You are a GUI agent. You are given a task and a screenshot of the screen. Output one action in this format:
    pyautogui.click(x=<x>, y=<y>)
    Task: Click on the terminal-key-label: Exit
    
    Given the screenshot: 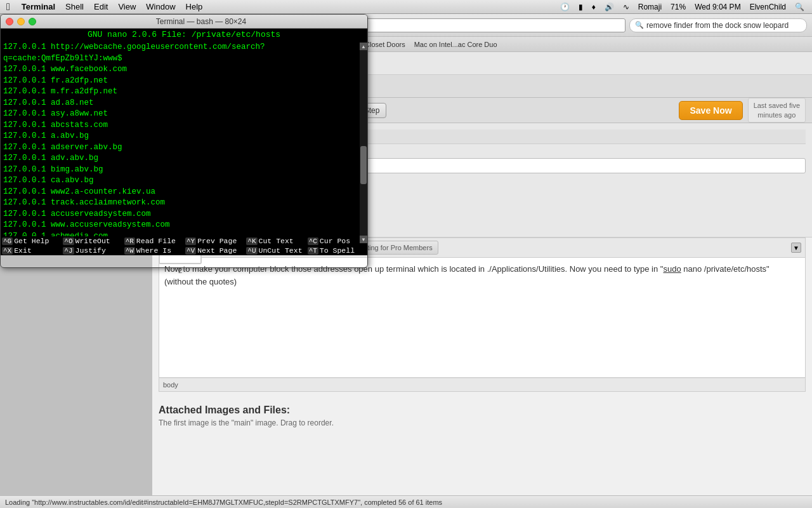 What is the action you would take?
    pyautogui.click(x=23, y=250)
    